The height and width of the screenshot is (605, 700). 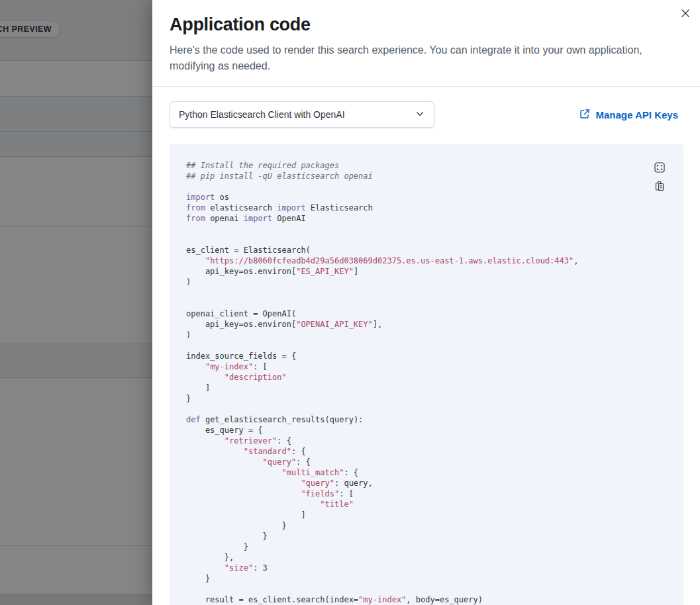 I want to click on modal-header: Application code Here's the code used to…, so click(x=426, y=44).